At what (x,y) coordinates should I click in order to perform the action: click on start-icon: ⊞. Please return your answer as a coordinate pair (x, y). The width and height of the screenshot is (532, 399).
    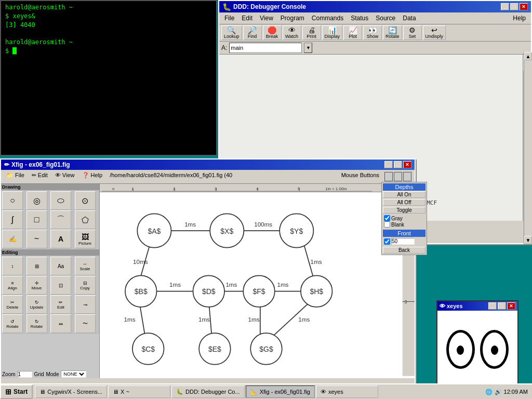
    Looking at the image, I should click on (8, 392).